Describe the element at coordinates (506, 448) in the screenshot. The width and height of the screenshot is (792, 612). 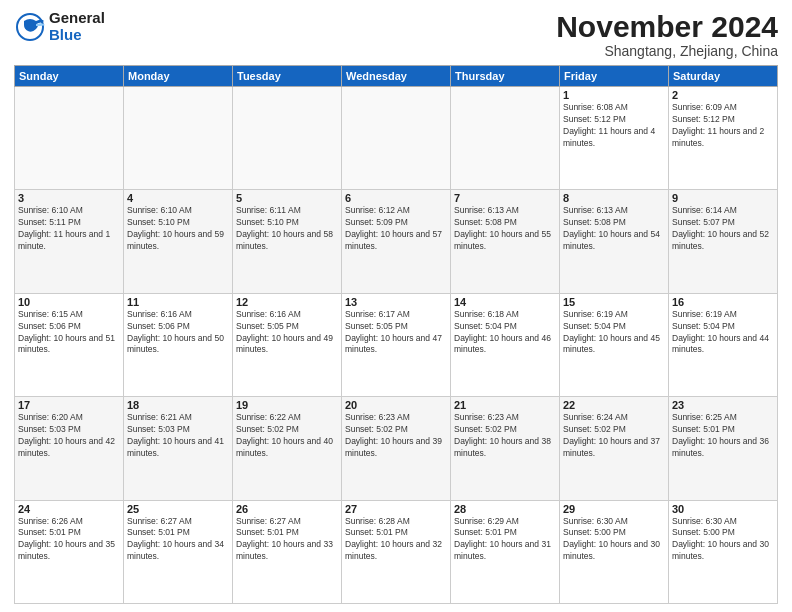
I see `day-cell-21: 21Sunrise: 6:23 AMSunset: 5:02 PMDayligh…` at that location.